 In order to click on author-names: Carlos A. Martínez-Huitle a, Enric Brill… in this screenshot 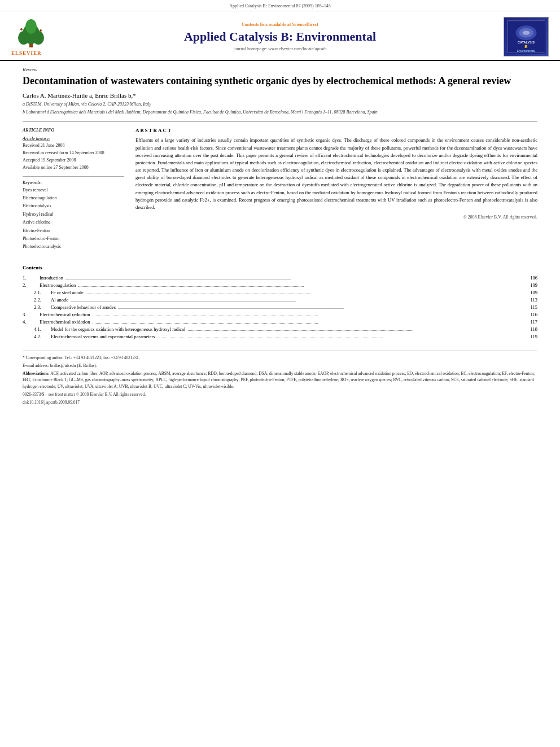, I will do `click(79, 95)`.